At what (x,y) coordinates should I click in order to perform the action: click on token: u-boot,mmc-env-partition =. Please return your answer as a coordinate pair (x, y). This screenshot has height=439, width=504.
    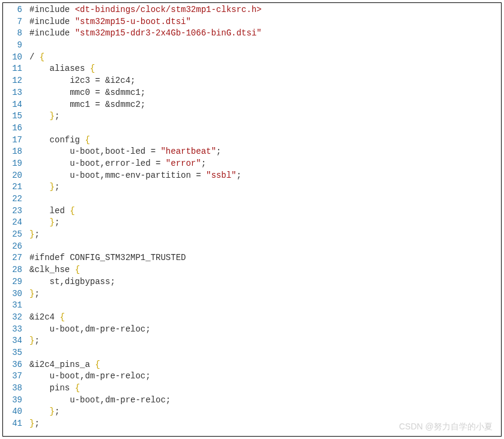
    Looking at the image, I should click on (118, 175).